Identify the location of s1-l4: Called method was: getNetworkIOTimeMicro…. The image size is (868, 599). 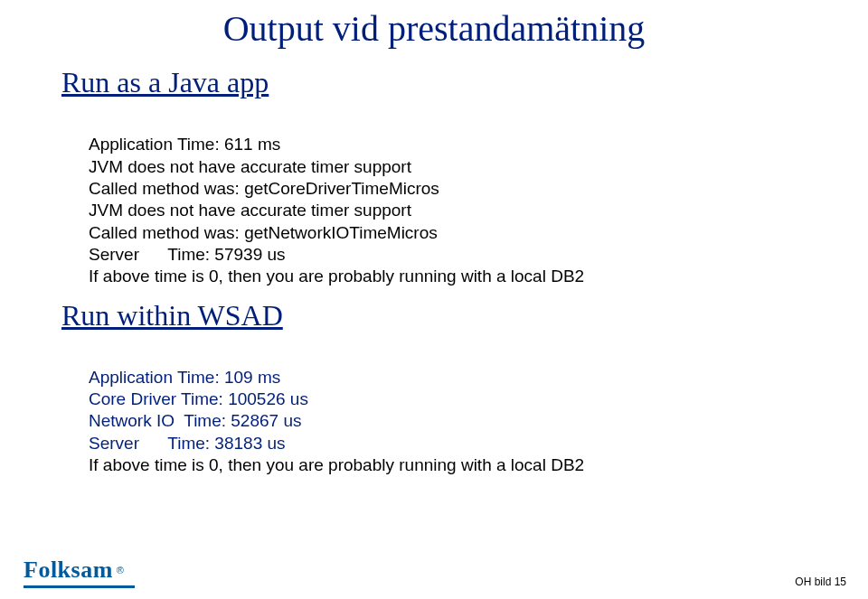
(263, 233).